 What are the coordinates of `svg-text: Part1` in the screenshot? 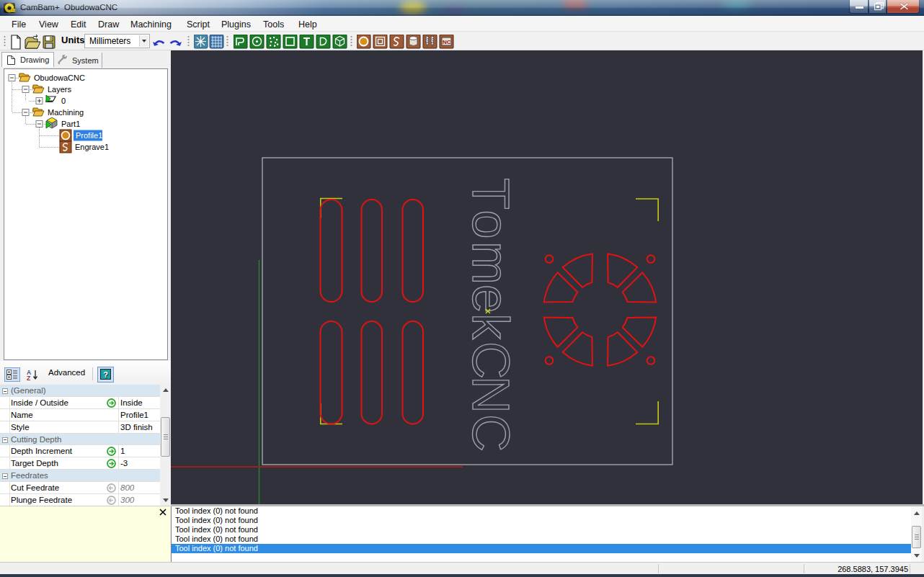 It's located at (71, 124).